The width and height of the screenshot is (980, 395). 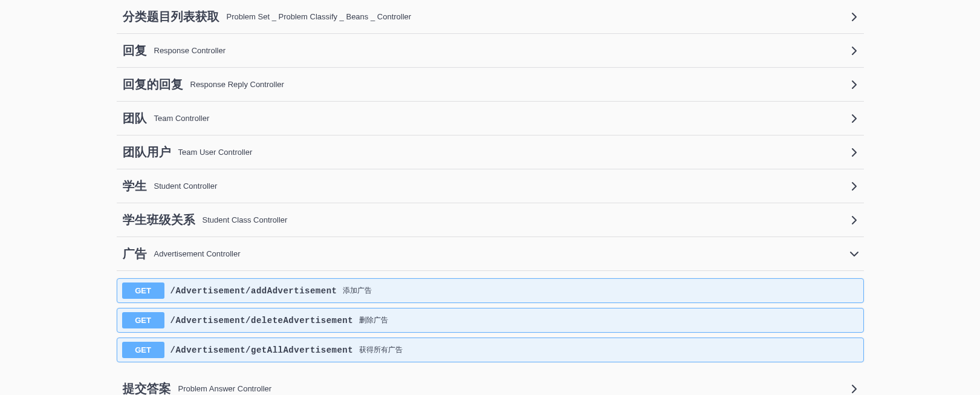 I want to click on tag-description: Student Controller, so click(x=501, y=186).